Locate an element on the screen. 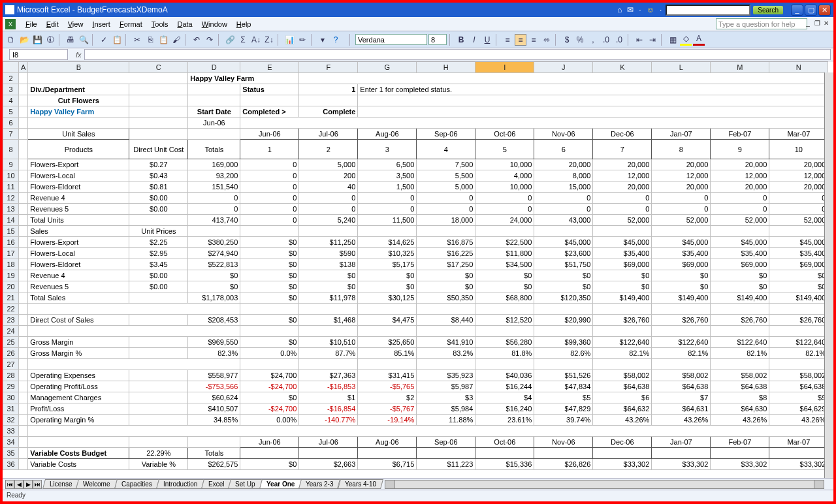 This screenshot has width=836, height=504. cell: $26,826 is located at coordinates (564, 465).